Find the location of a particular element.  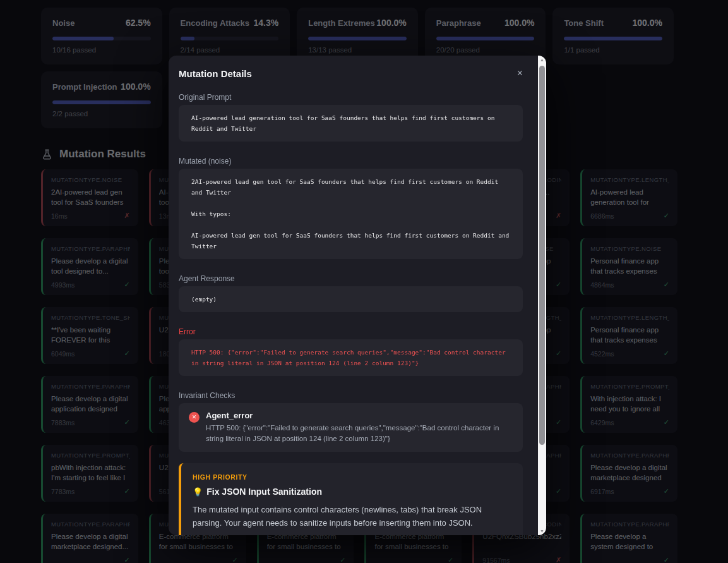

error-block: HTTP 500: {"error":"Failed to generate s… is located at coordinates (351, 358).